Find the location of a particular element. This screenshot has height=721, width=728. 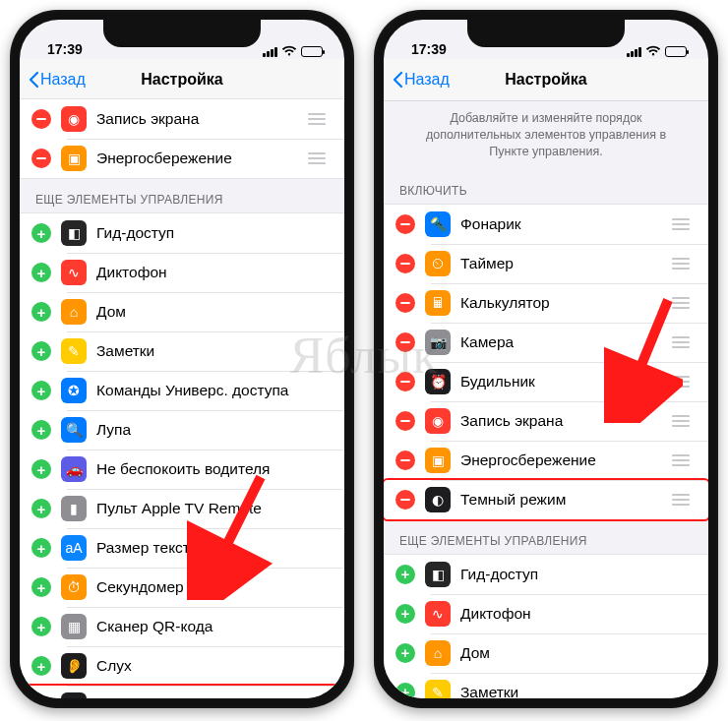

wifi-icon is located at coordinates (289, 51).